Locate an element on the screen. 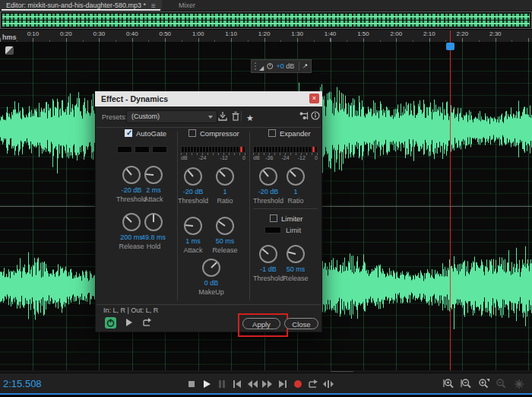 The width and height of the screenshot is (532, 397). makeup-knob is located at coordinates (211, 268).